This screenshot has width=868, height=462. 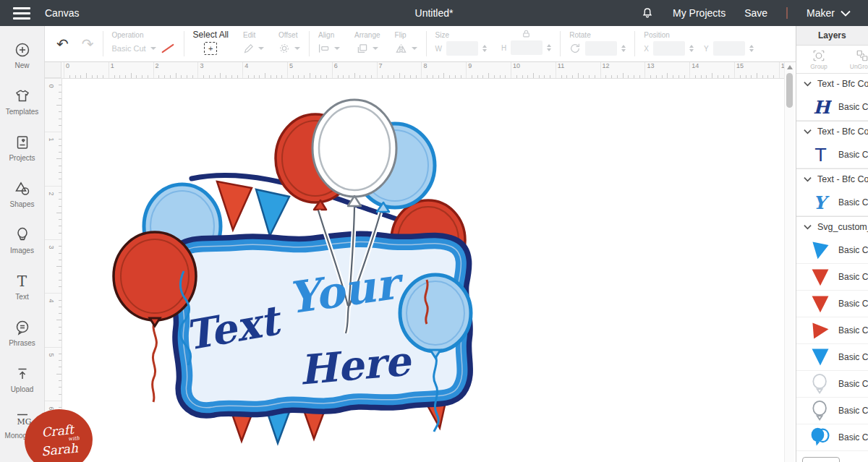 What do you see at coordinates (699, 13) in the screenshot?
I see `my-projects-link: My Projects` at bounding box center [699, 13].